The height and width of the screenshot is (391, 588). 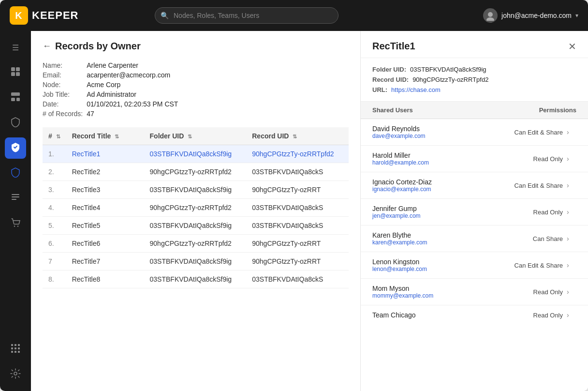 What do you see at coordinates (54, 208) in the screenshot?
I see `row-num: 4.` at bounding box center [54, 208].